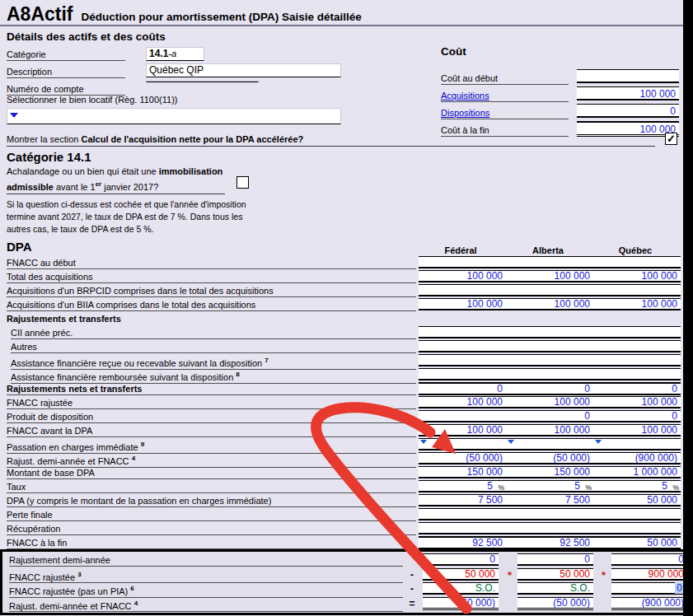  I want to click on popup-row-label: FNACC rajustée 3, so click(206, 576).